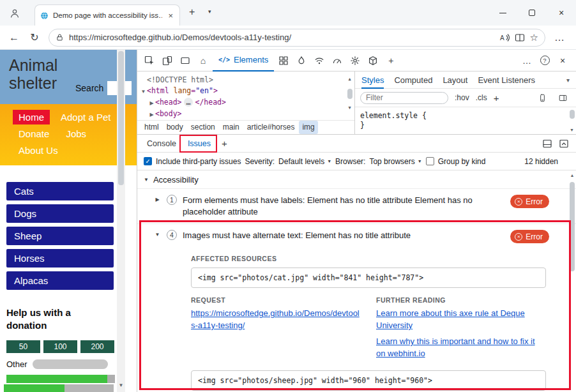 This screenshot has width=576, height=392. What do you see at coordinates (271, 128) in the screenshot?
I see `breadcrumb-article-horses: article#horses` at bounding box center [271, 128].